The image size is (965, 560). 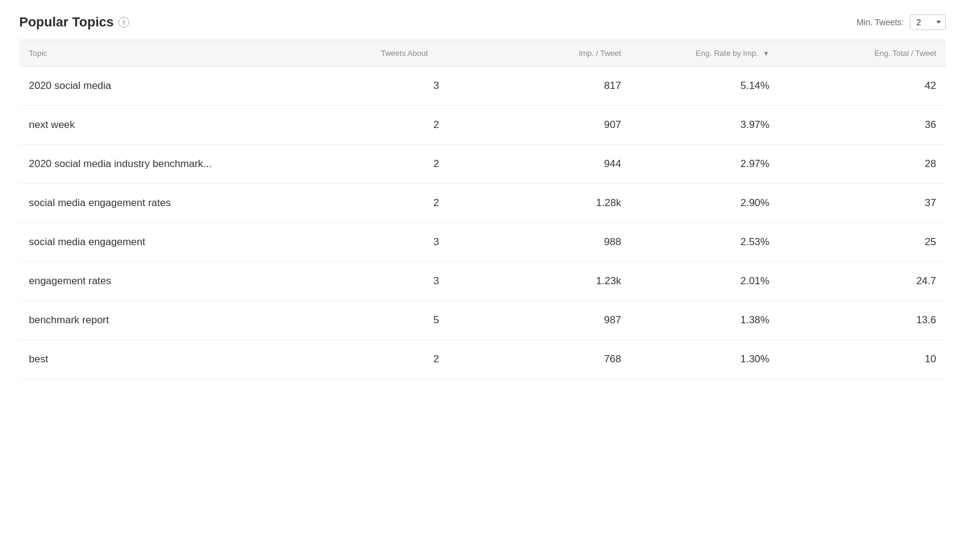 I want to click on table-header: Topic Tweets About Imp. / Tweet Eng. Rat…, so click(x=482, y=53).